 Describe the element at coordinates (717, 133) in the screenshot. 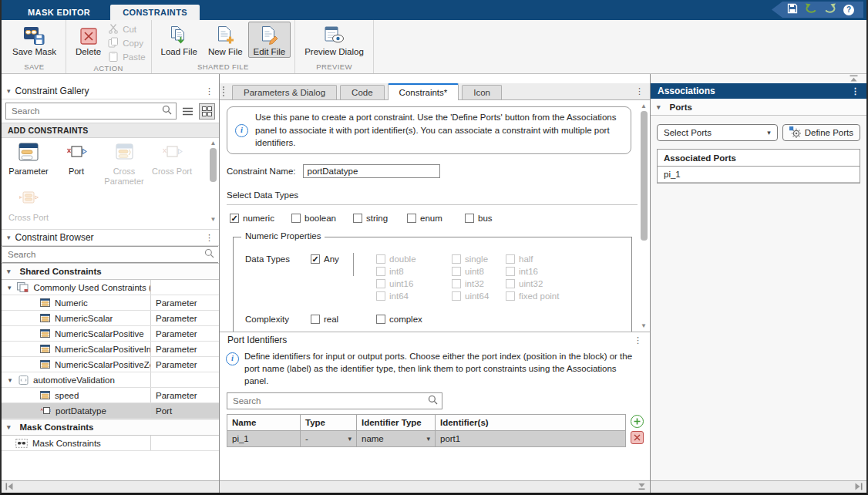

I see `select-ports-dropdown: Select Ports ▾` at that location.